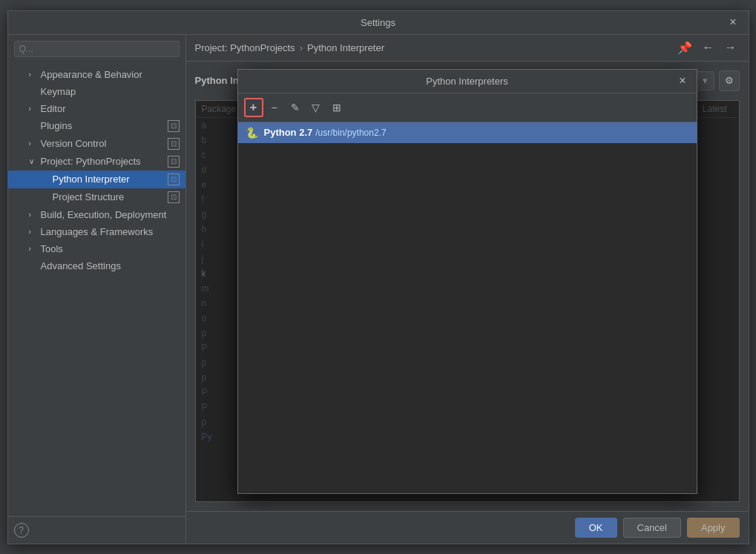 Image resolution: width=756 pixels, height=554 pixels. Describe the element at coordinates (378, 22) in the screenshot. I see `window-title: Settings` at that location.